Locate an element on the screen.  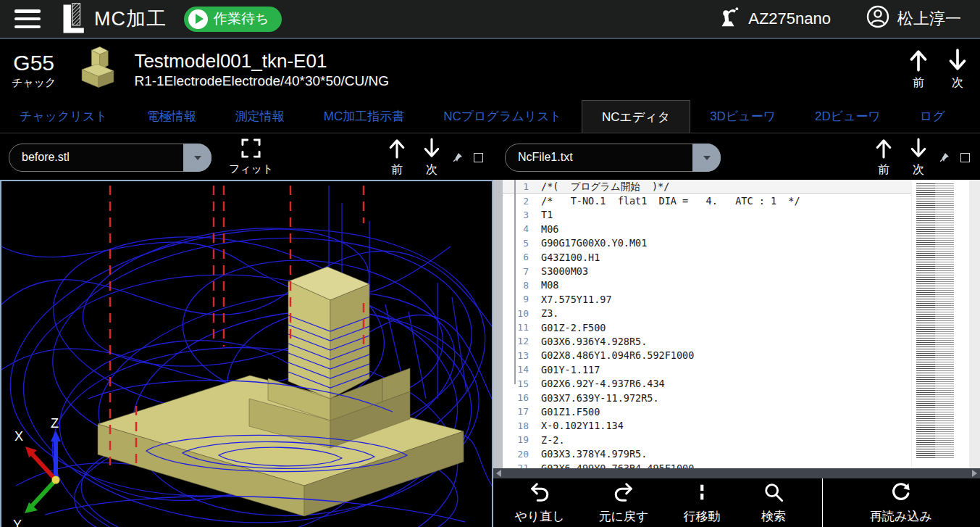
code-line: 16G03X7.639Y-11.972R5. is located at coordinates (707, 397).